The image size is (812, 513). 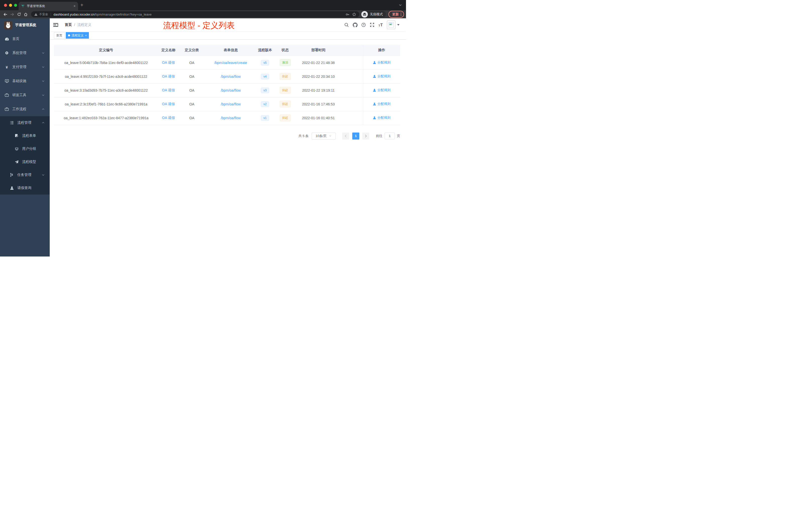 What do you see at coordinates (86, 35) in the screenshot?
I see `tag-close-icon: ×` at bounding box center [86, 35].